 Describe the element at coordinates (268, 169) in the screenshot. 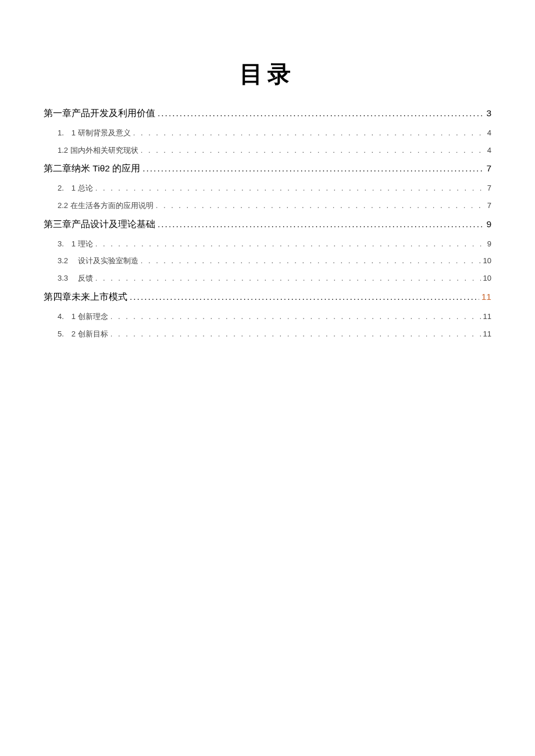

I see `toc-entry: 第二章纳米 Tiθ2 的应用..........................…` at that location.